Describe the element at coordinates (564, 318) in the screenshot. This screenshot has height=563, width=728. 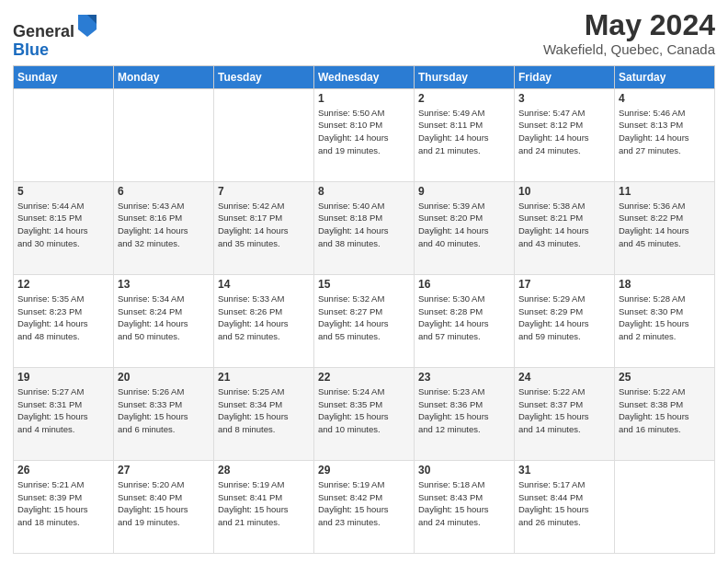
I see `day-info: Sunrise: 5:29 AM Sunset: 8:29 PM Dayligh…` at that location.